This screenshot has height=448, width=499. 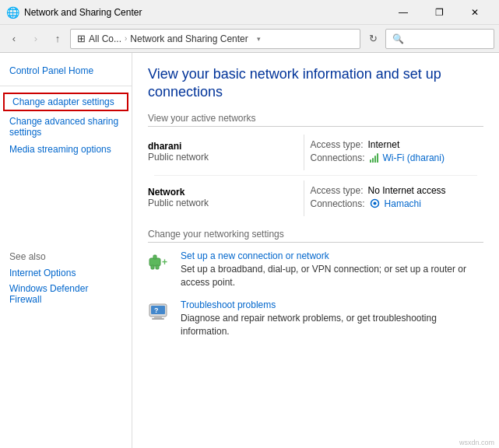 What do you see at coordinates (223, 146) in the screenshot?
I see `network1-name: dharani` at bounding box center [223, 146].